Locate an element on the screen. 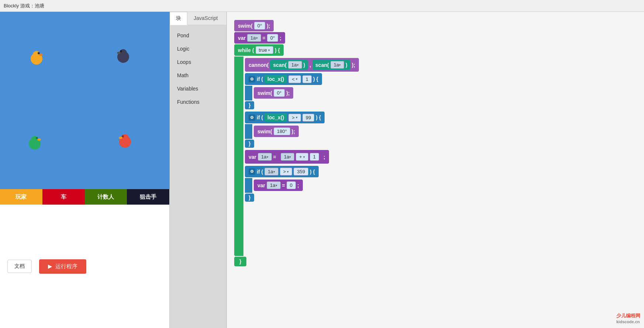  swim3-block: swim( 180° ); is located at coordinates (276, 131).